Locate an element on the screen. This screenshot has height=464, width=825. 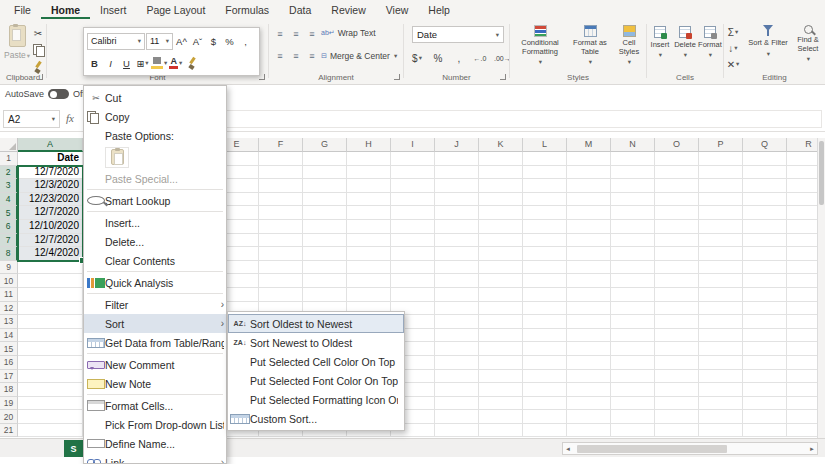
cell-h10 is located at coordinates (369, 281).